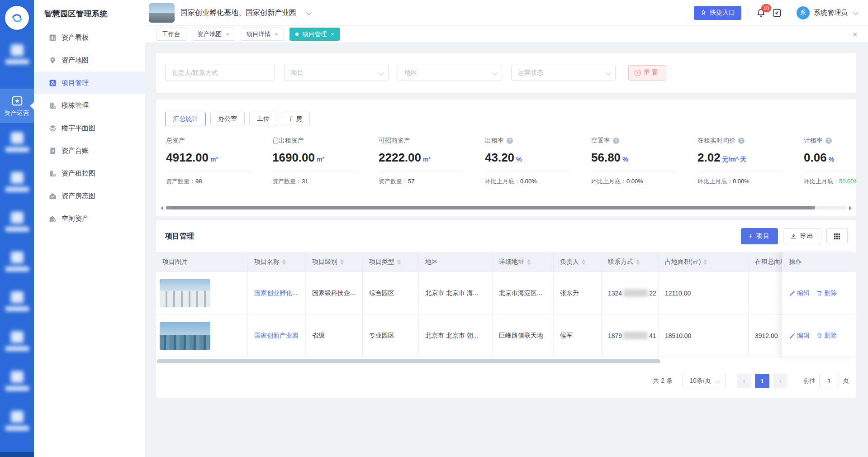 The width and height of the screenshot is (868, 457). Describe the element at coordinates (90, 196) in the screenshot. I see `sidebar-item-room-status-map: 资产房态图` at that location.